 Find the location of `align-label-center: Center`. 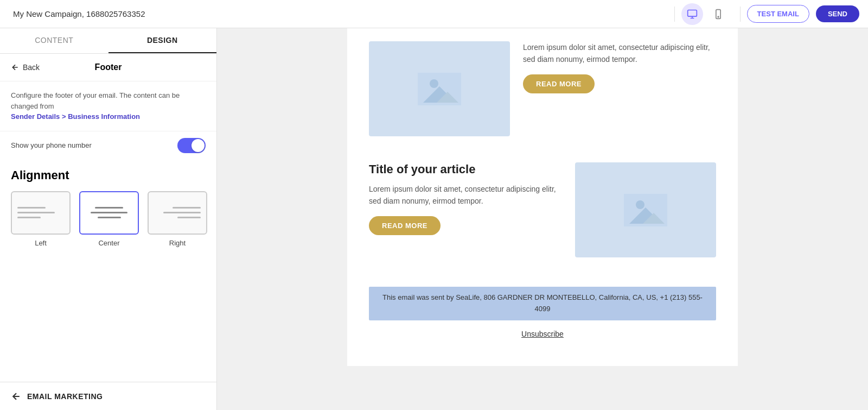

align-label-center: Center is located at coordinates (108, 243).